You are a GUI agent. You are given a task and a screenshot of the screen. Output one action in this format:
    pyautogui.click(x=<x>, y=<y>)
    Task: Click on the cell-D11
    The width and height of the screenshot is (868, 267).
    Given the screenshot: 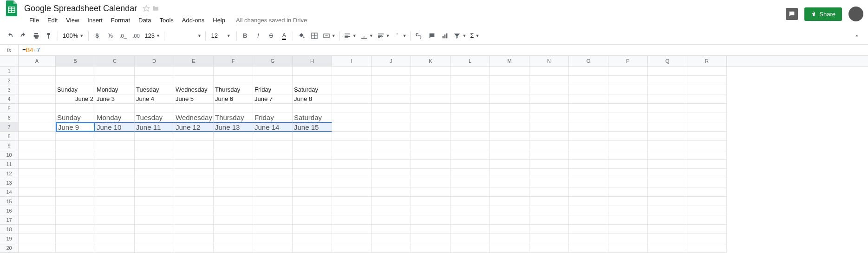 What is the action you would take?
    pyautogui.click(x=154, y=164)
    